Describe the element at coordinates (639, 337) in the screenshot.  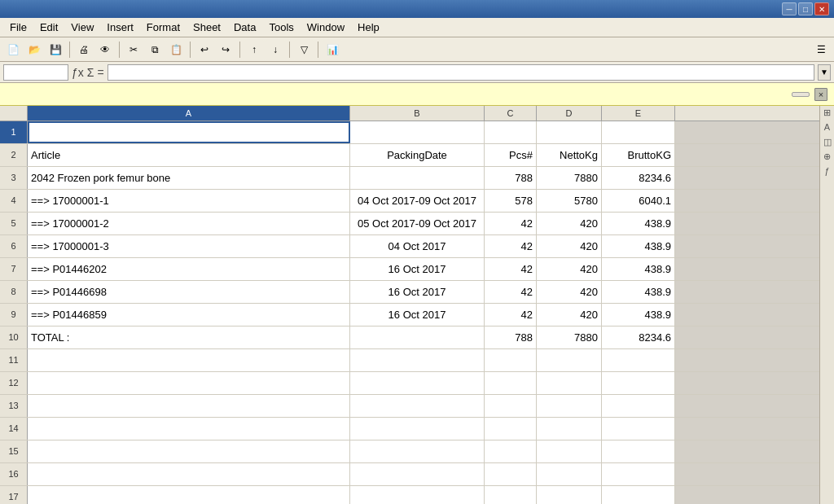
I see `grid-cell: 8234.6` at that location.